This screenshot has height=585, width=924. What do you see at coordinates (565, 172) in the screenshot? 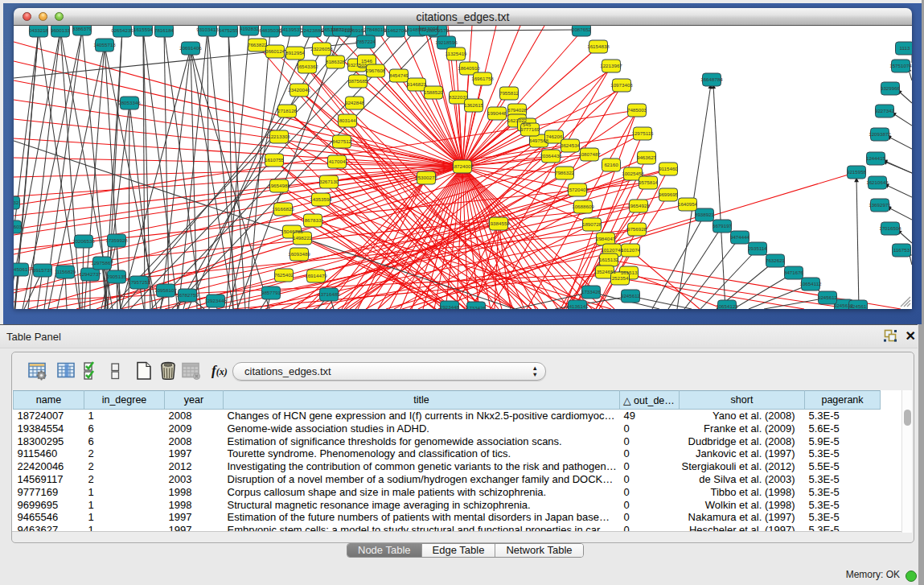
I see `svg-text: 7986322` at bounding box center [565, 172].